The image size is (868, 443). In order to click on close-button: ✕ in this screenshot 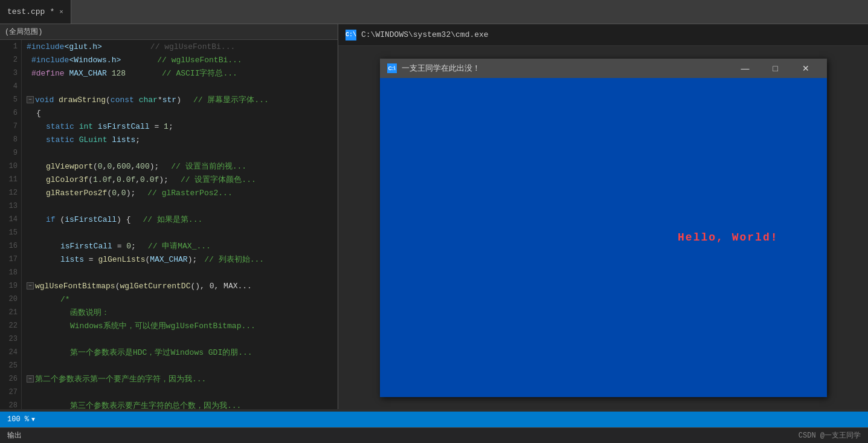, I will do `click(806, 68)`.